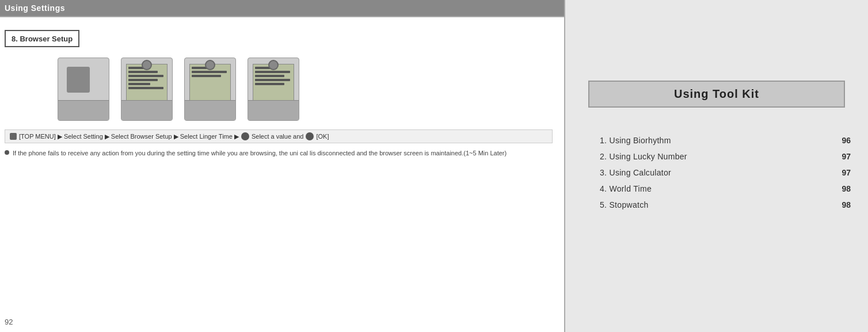  I want to click on tool-kit-box: Using Tool Kit, so click(717, 94).